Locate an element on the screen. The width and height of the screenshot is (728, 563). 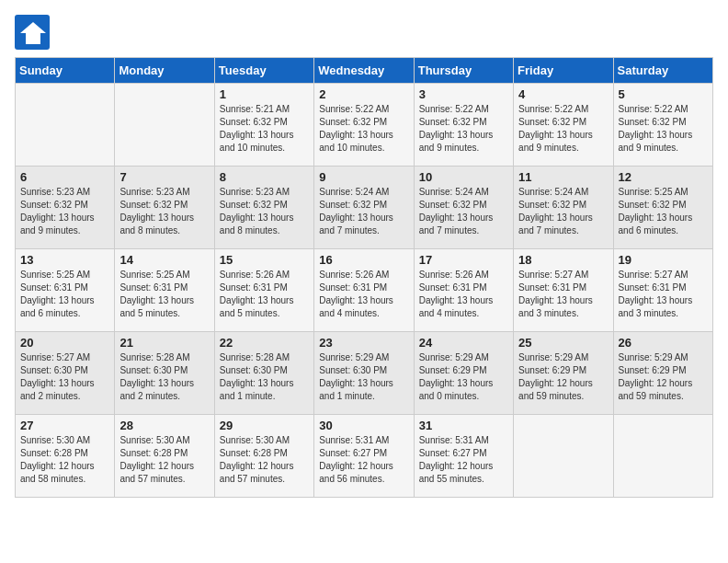
calendar-cell: 23Sunrise: 5:29 AM Sunset: 6:30 PM Dayli… is located at coordinates (364, 373).